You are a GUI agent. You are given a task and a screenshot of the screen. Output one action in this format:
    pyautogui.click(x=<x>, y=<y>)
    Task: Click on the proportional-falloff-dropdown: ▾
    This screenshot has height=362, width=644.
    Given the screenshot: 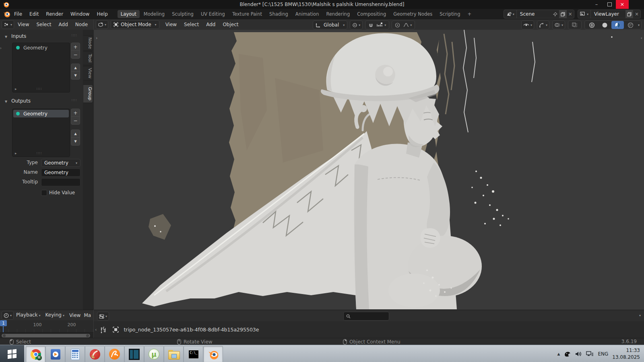 What is the action you would take?
    pyautogui.click(x=407, y=25)
    